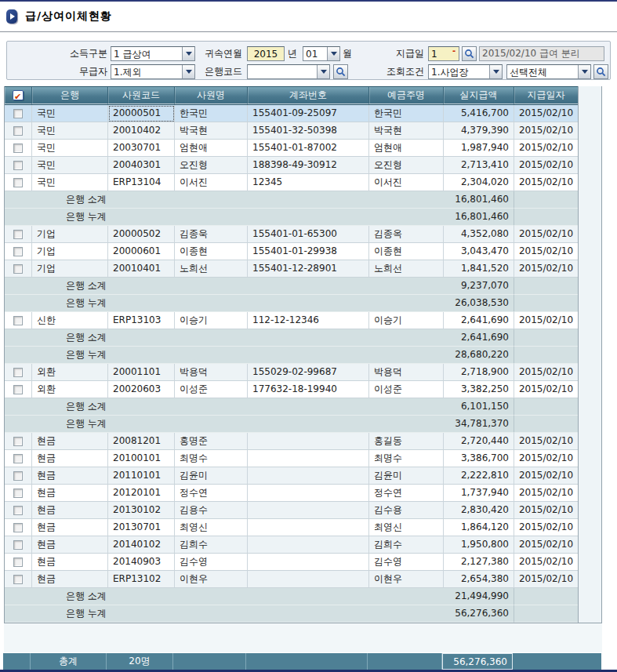  Describe the element at coordinates (303, 321) in the screenshot. I see `table-row: 신한ERP13103이승기112-12-12346이승기2,641,690201…` at that location.